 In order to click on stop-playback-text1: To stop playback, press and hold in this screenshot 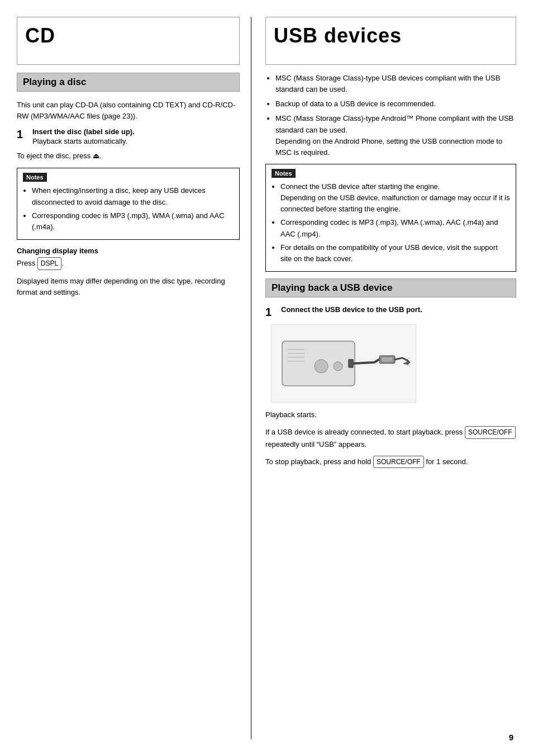, I will do `click(318, 462)`.